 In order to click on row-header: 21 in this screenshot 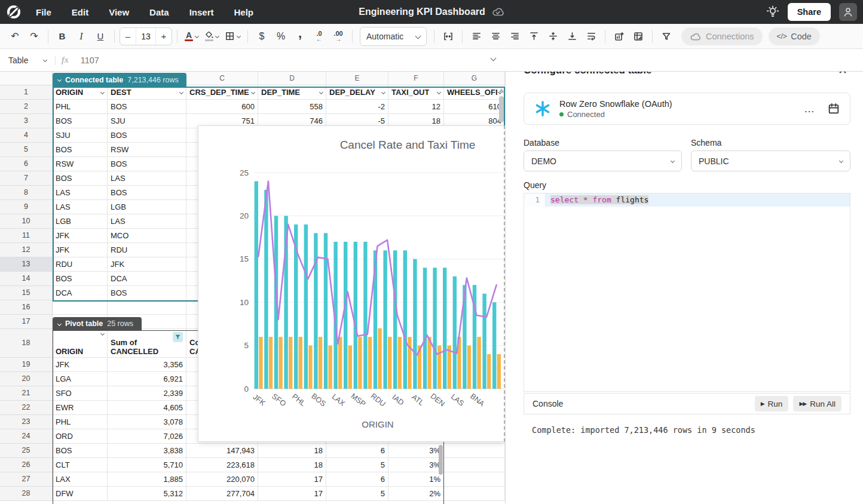, I will do `click(26, 394)`.